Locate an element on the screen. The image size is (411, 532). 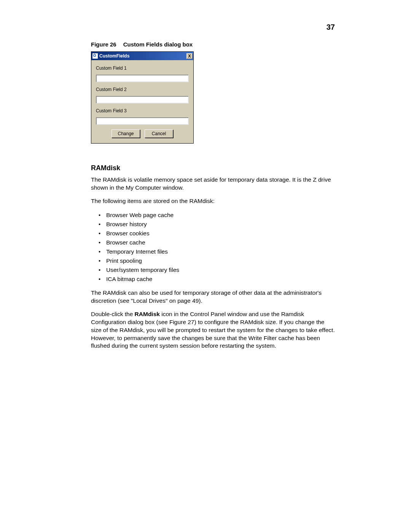
list-item: Browser Web page cache is located at coordinates (221, 215).